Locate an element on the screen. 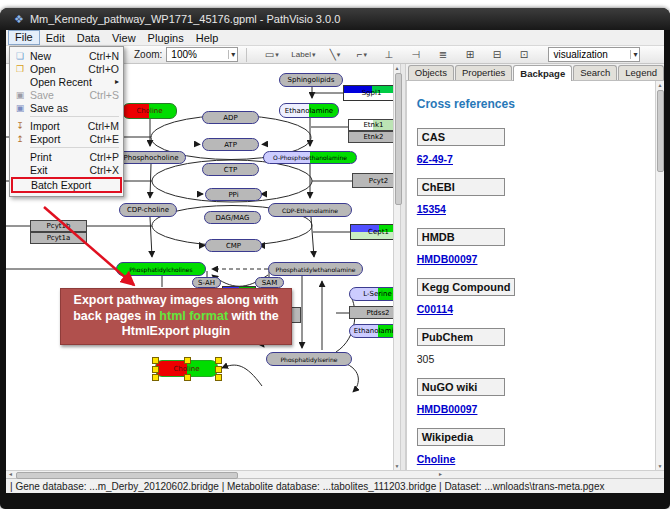  label-template-button: Label▾ is located at coordinates (303, 54).